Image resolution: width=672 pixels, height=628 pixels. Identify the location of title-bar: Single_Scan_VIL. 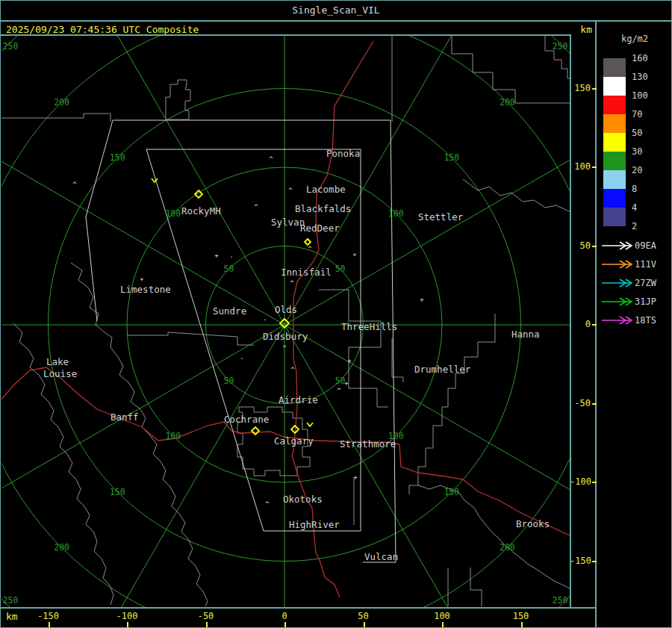
(336, 10).